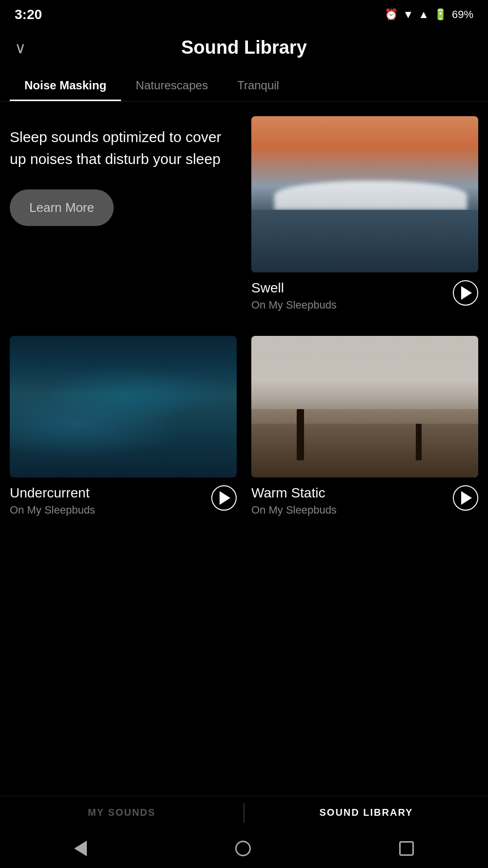 Image resolution: width=488 pixels, height=868 pixels. I want to click on water-light-decoration, so click(123, 394).